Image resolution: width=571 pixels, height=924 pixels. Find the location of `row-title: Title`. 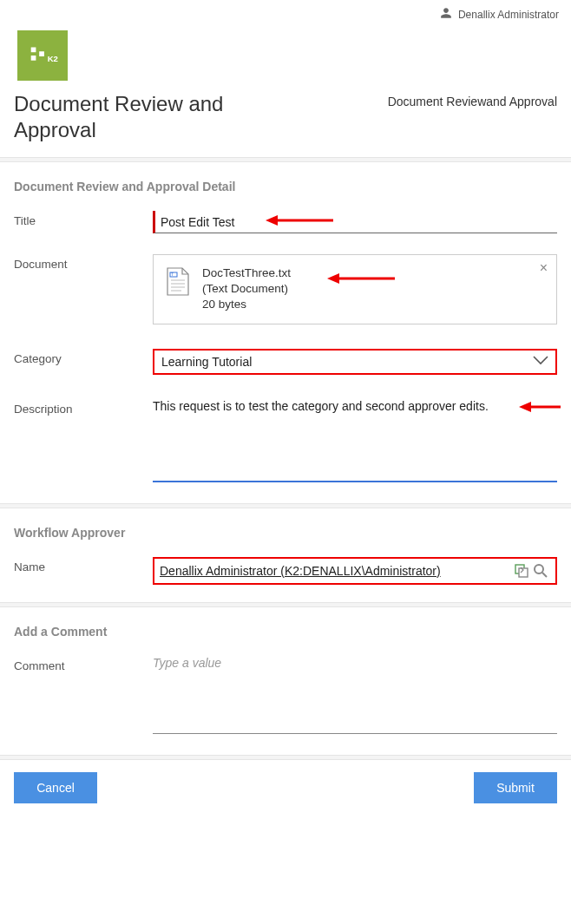

row-title: Title is located at coordinates (286, 222).